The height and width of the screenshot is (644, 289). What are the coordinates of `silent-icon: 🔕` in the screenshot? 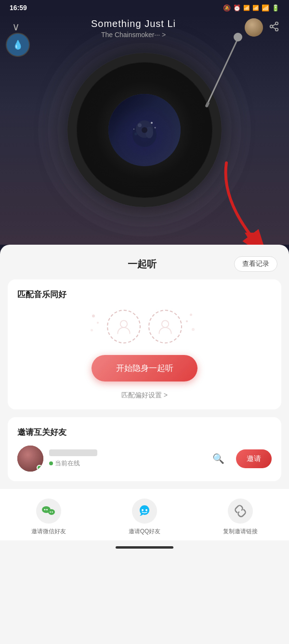 It's located at (227, 8).